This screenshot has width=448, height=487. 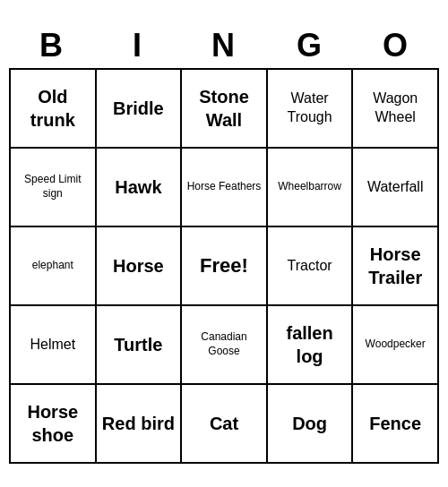 I want to click on bingo-cell: Horse shoe, so click(x=54, y=424).